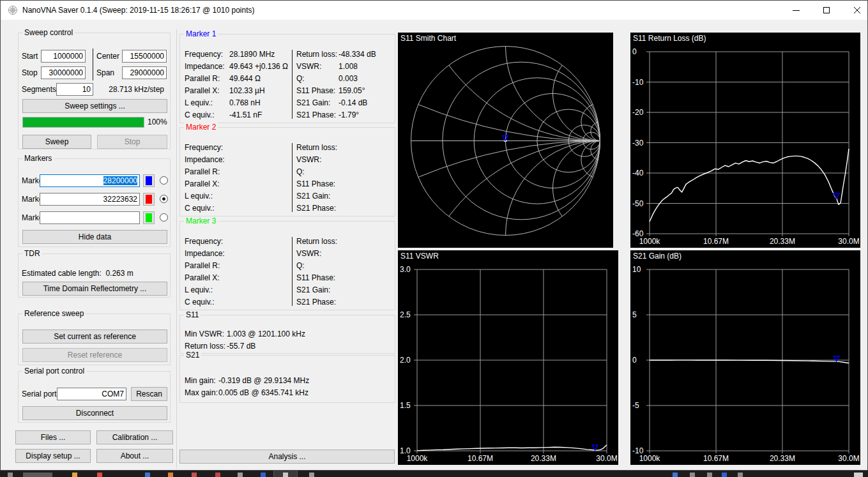 This screenshot has width=868, height=477. I want to click on chart-title: S11 VSWR, so click(420, 256).